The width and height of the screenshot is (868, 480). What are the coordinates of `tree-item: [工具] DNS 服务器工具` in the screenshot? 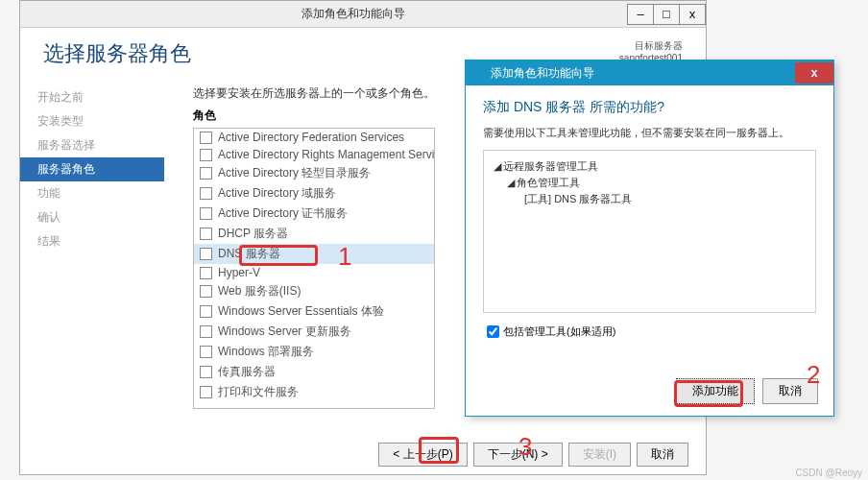 It's located at (649, 200).